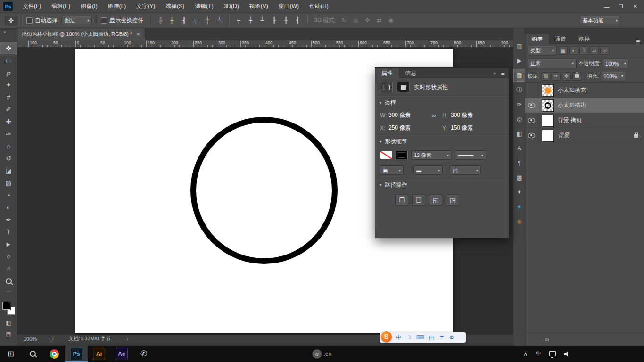 This screenshot has width=644, height=362. What do you see at coordinates (465, 170) in the screenshot?
I see `stroke-corners-dropdown: ◰` at bounding box center [465, 170].